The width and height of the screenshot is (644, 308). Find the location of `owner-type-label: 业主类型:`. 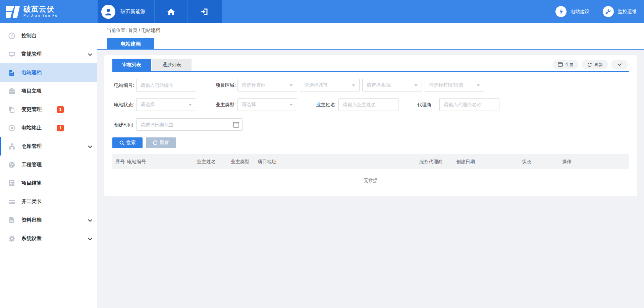

owner-type-label: 业主类型: is located at coordinates (219, 105).